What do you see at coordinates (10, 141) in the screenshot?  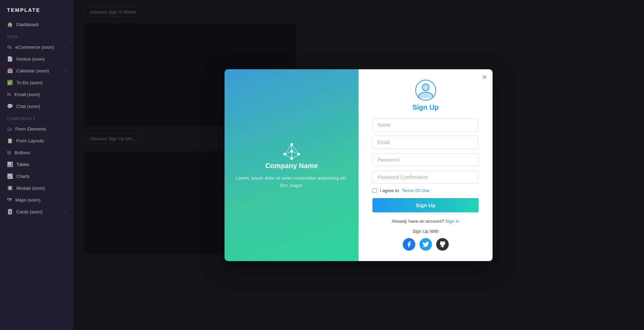 I see `form-layouts-icon: 📋` at bounding box center [10, 141].